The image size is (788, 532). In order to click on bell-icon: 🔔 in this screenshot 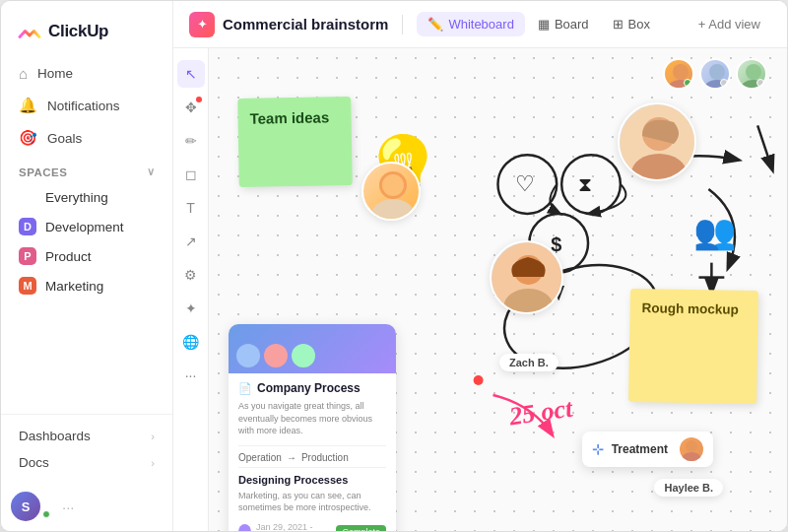, I will do `click(28, 105)`.